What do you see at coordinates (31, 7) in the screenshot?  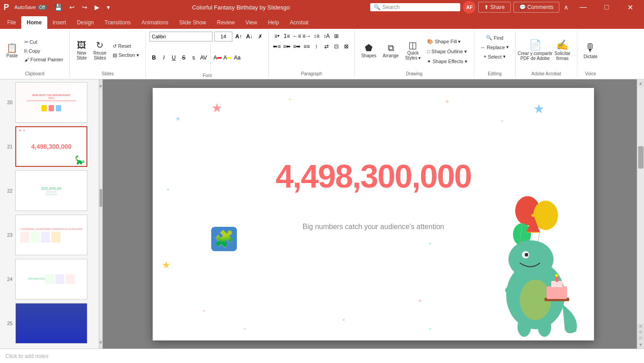 I see `autosave-toggle: AutoSave Off` at bounding box center [31, 7].